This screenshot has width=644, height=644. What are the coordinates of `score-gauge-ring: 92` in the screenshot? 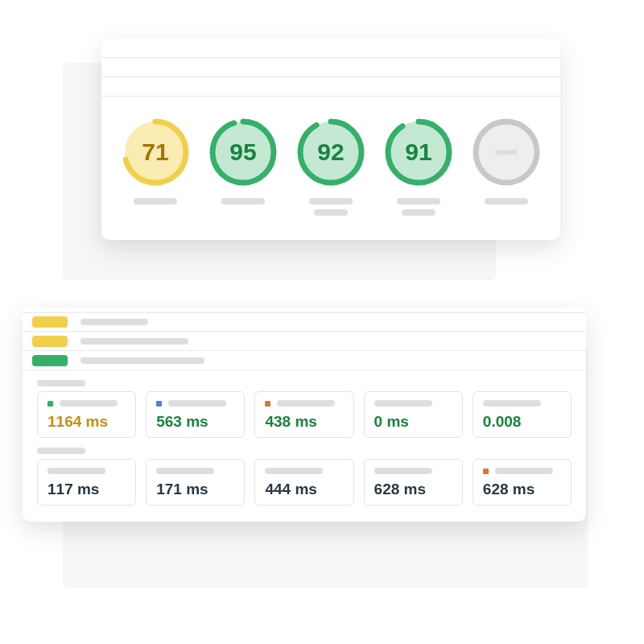 It's located at (331, 152).